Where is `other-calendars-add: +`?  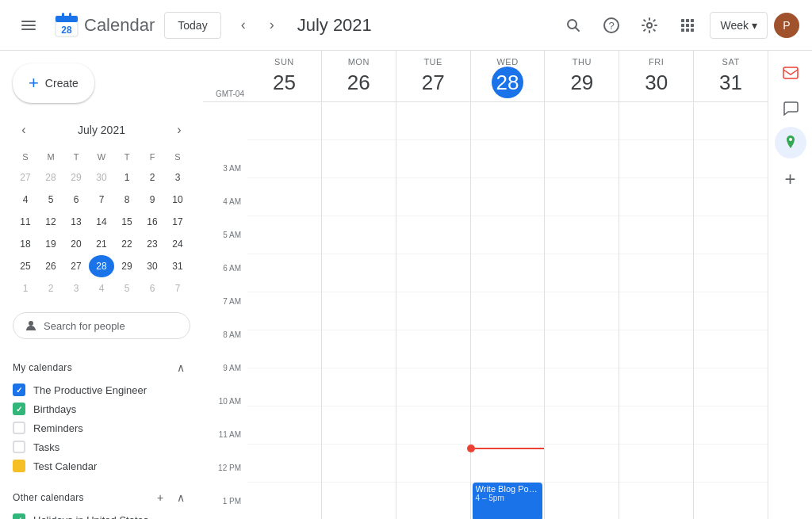 other-calendars-add: + is located at coordinates (160, 498).